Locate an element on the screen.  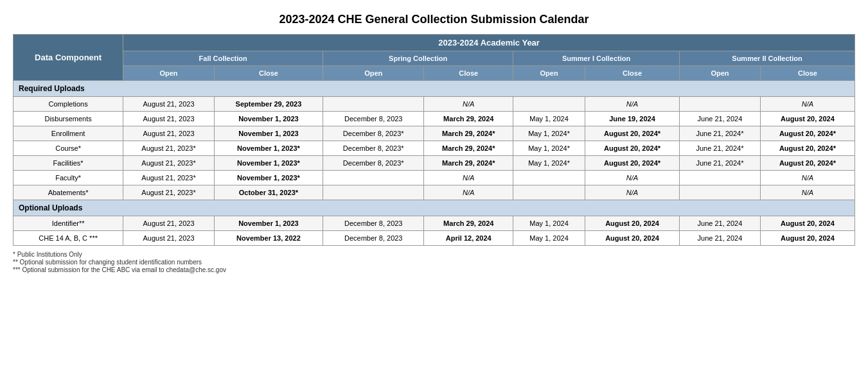
row-label: Identifier** is located at coordinates (68, 223).